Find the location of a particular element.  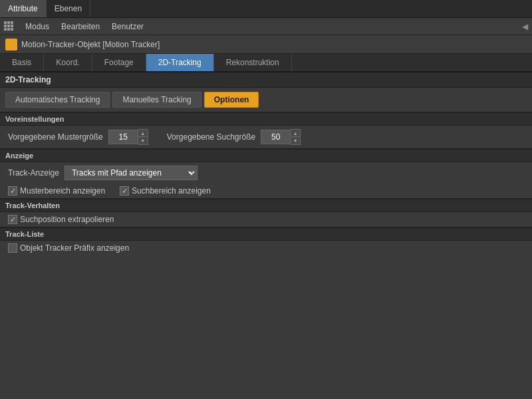

tab-attribute: Attribute is located at coordinates (23, 9).